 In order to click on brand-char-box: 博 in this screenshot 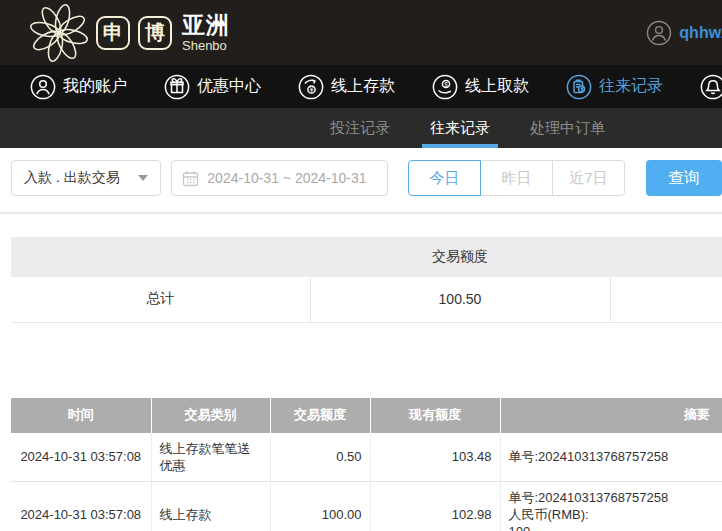, I will do `click(155, 33)`.